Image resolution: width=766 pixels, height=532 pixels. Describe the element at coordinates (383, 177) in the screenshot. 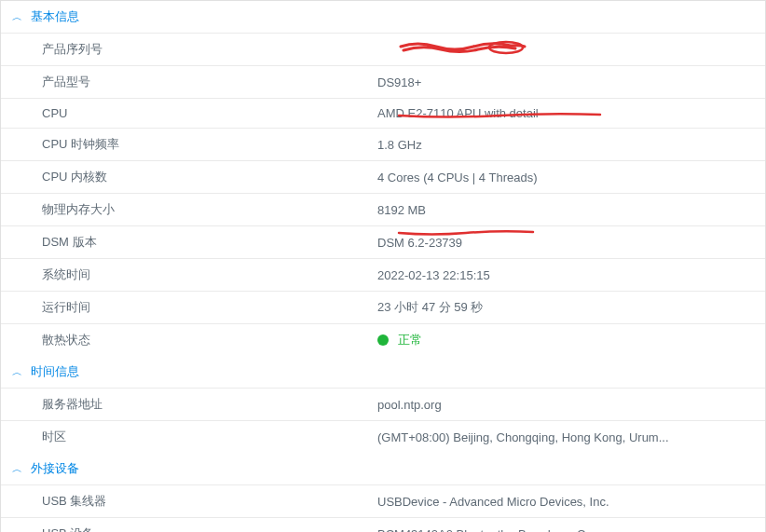

I see `row-cpu-cores: CPU 内核数 4 Cores (4 CPUs | 4 Threads)` at that location.